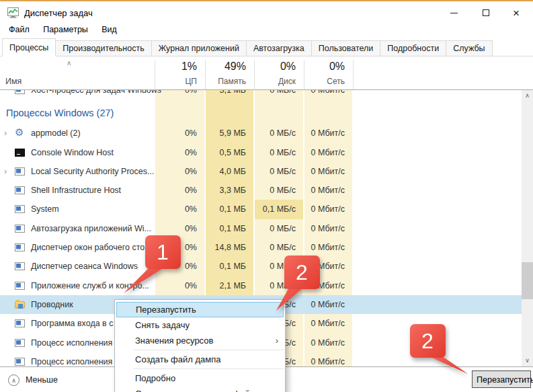 This screenshot has width=533, height=392. I want to click on menu-item-label: Открыть расположение файла, so click(198, 390).